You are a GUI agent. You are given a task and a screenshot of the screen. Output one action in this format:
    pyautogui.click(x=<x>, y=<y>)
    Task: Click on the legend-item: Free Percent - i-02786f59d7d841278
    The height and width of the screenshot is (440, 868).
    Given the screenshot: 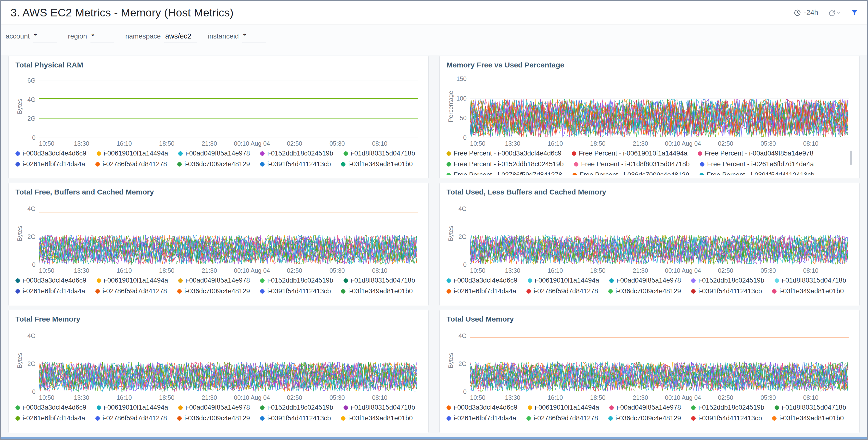 What is the action you would take?
    pyautogui.click(x=504, y=173)
    